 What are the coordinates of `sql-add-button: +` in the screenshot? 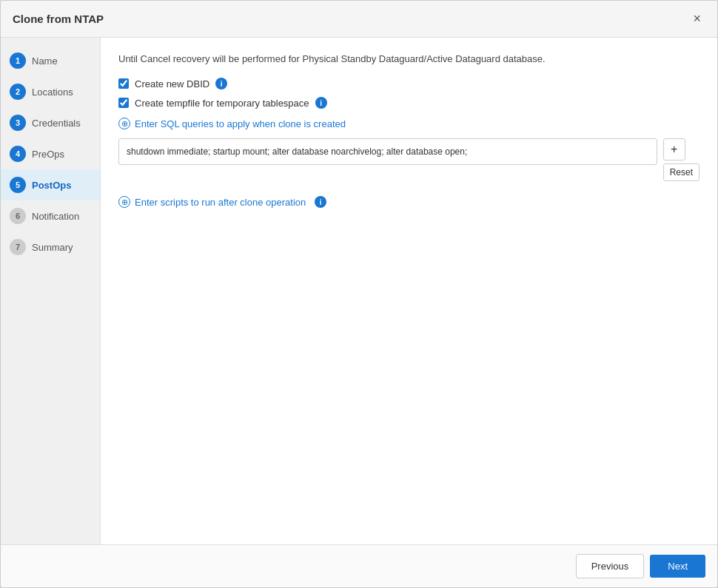 It's located at (674, 149).